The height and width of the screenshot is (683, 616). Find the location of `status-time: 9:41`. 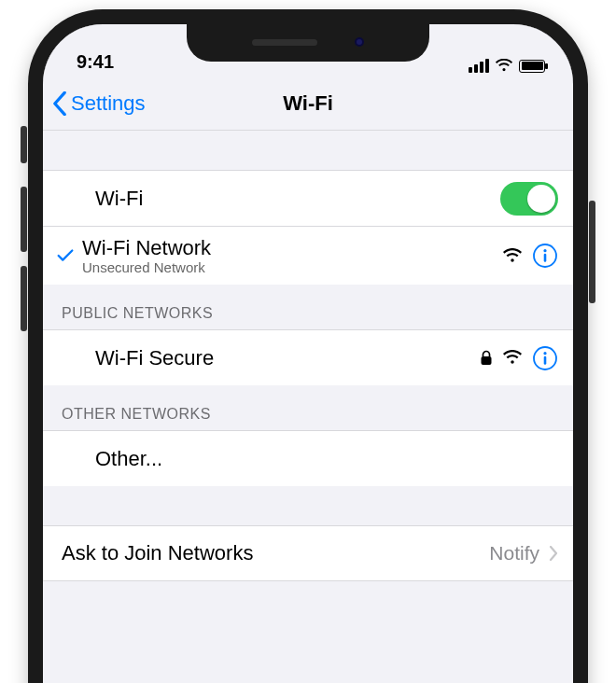

status-time: 9:41 is located at coordinates (95, 62).